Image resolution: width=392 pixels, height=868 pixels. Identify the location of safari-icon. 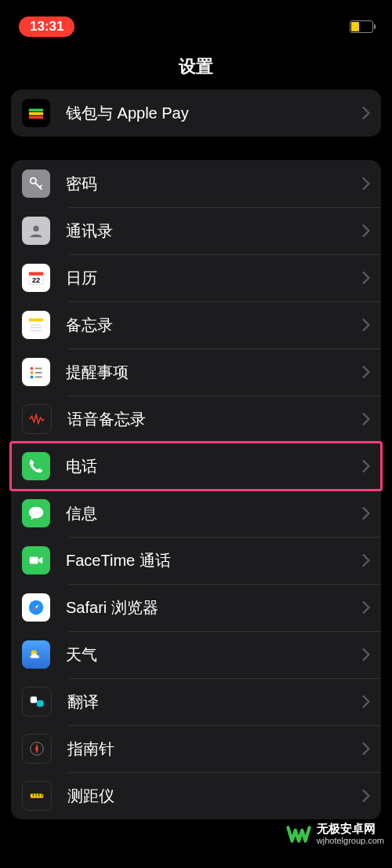
(36, 607).